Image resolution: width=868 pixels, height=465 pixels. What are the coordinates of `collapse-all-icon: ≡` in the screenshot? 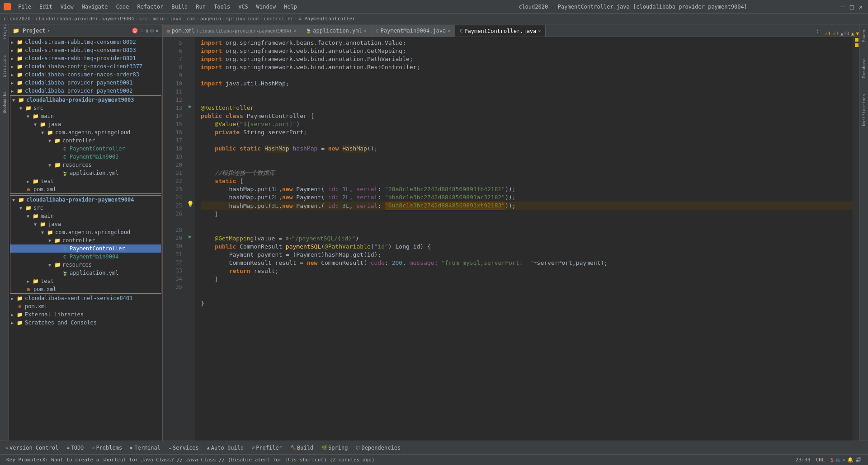 It's located at (142, 31).